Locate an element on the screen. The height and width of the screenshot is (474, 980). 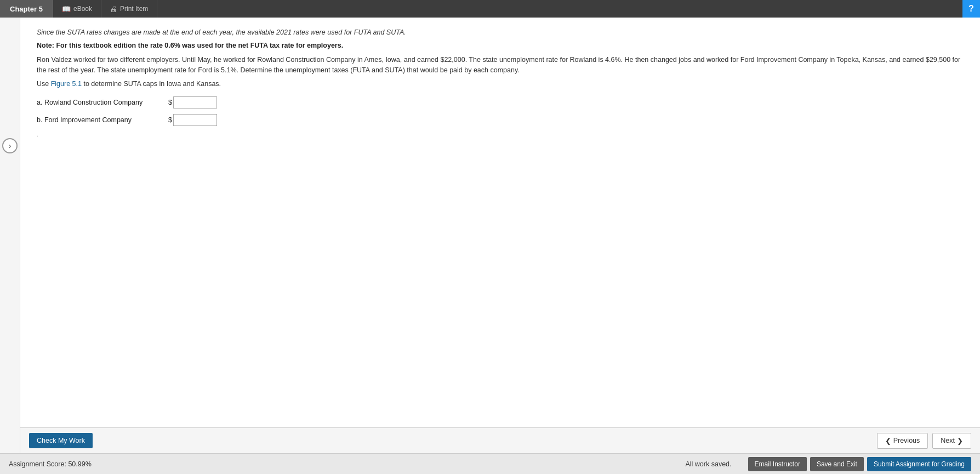
save-and-exit-button: Save and Exit is located at coordinates (837, 464).